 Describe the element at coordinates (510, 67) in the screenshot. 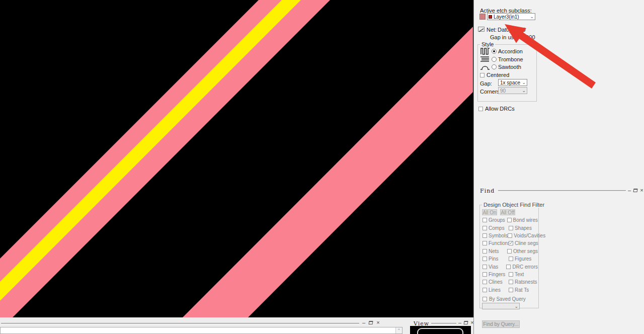

I see `sawtooth-label: Sawtooth` at that location.